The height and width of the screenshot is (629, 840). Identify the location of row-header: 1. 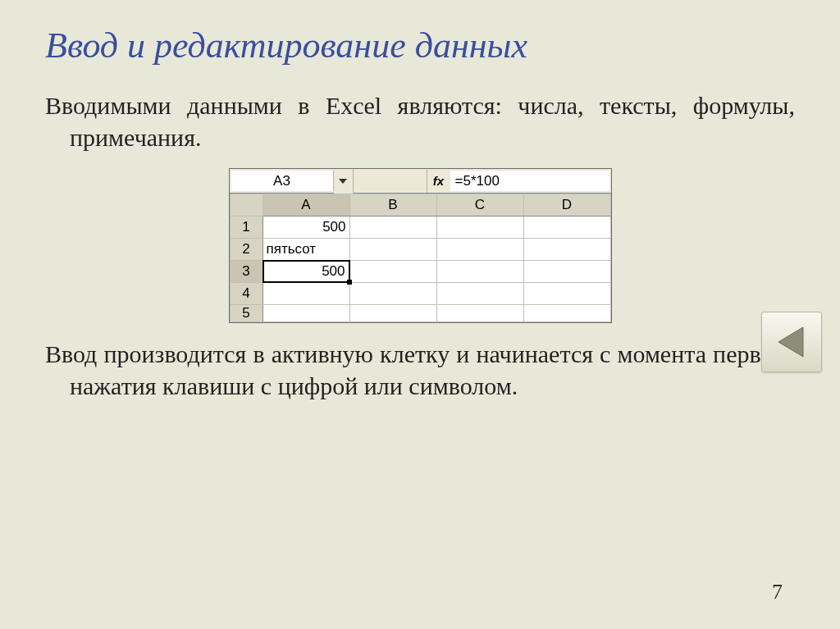
(246, 228).